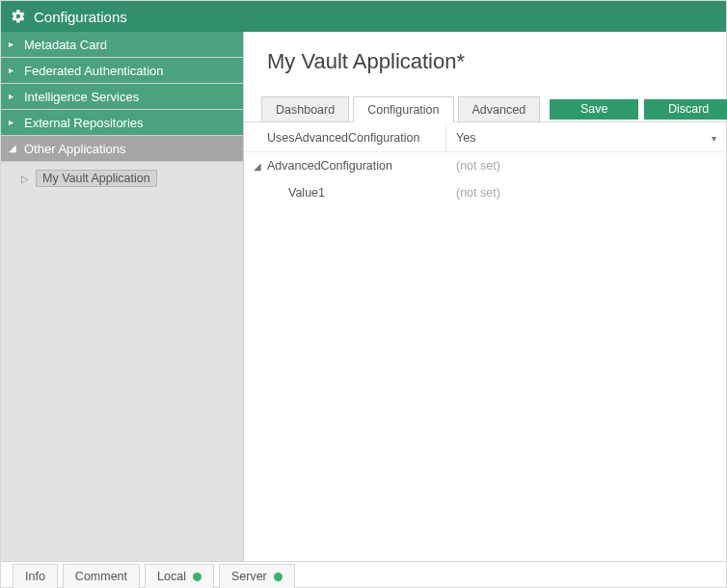 This screenshot has width=727, height=588. What do you see at coordinates (345, 193) in the screenshot?
I see `grid-key: Value1` at bounding box center [345, 193].